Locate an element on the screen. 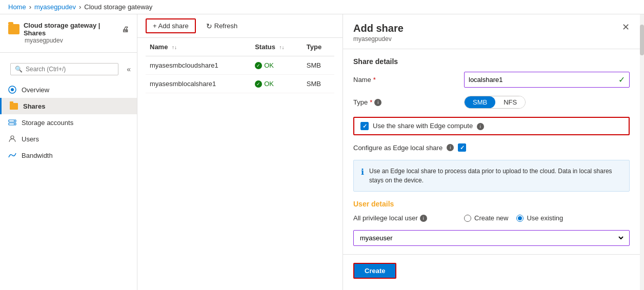  refresh-icon: ↻ is located at coordinates (209, 26).